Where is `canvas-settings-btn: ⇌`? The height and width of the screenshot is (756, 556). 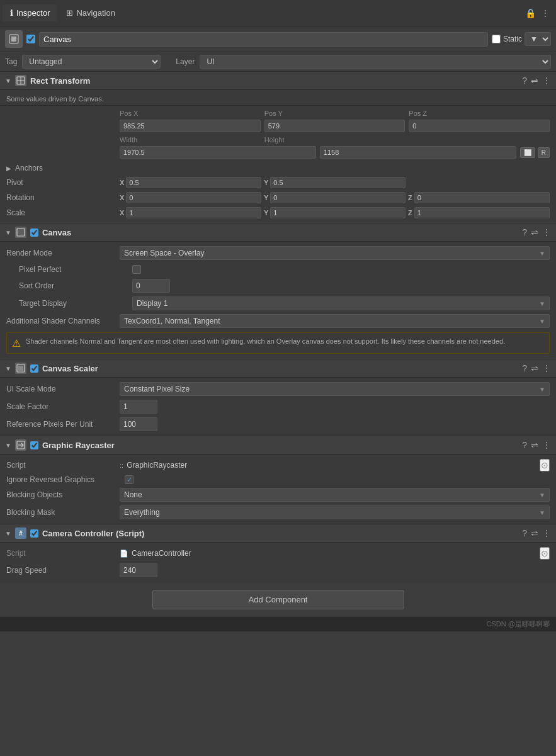
canvas-settings-btn: ⇌ is located at coordinates (535, 232).